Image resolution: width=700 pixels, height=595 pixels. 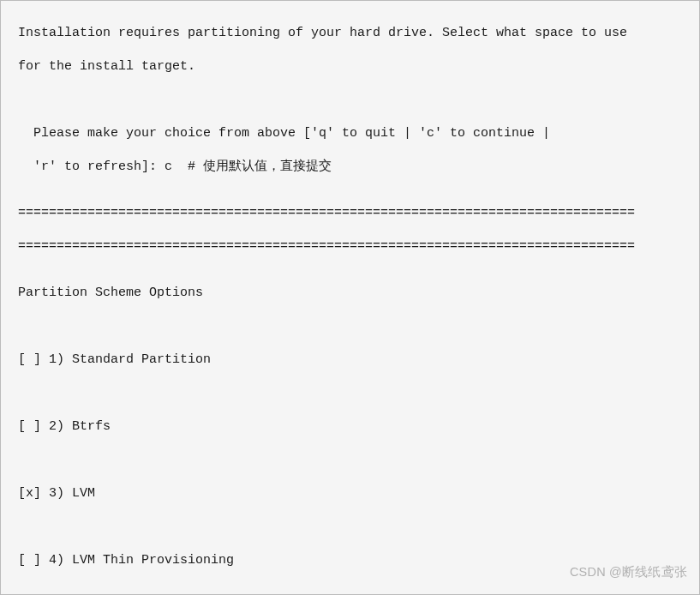 I want to click on prompt-input: c, so click(x=168, y=166).